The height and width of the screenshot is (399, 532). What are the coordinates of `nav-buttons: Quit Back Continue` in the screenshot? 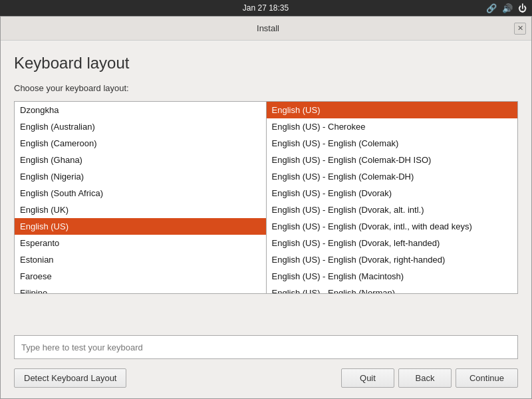 It's located at (430, 378).